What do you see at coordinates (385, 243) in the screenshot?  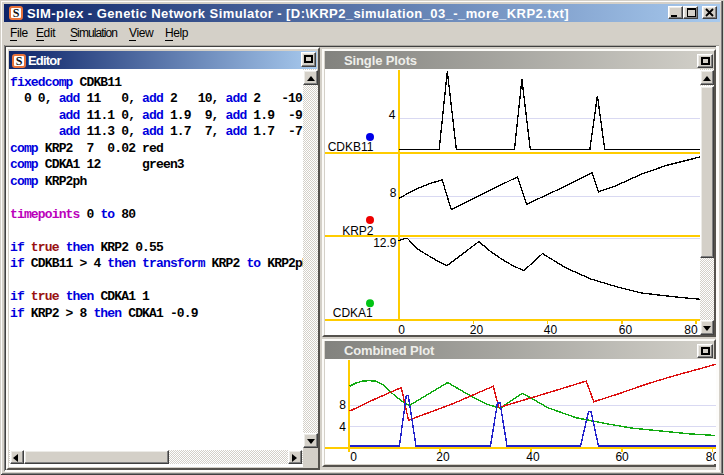 I see `svg-text: 12.9` at bounding box center [385, 243].